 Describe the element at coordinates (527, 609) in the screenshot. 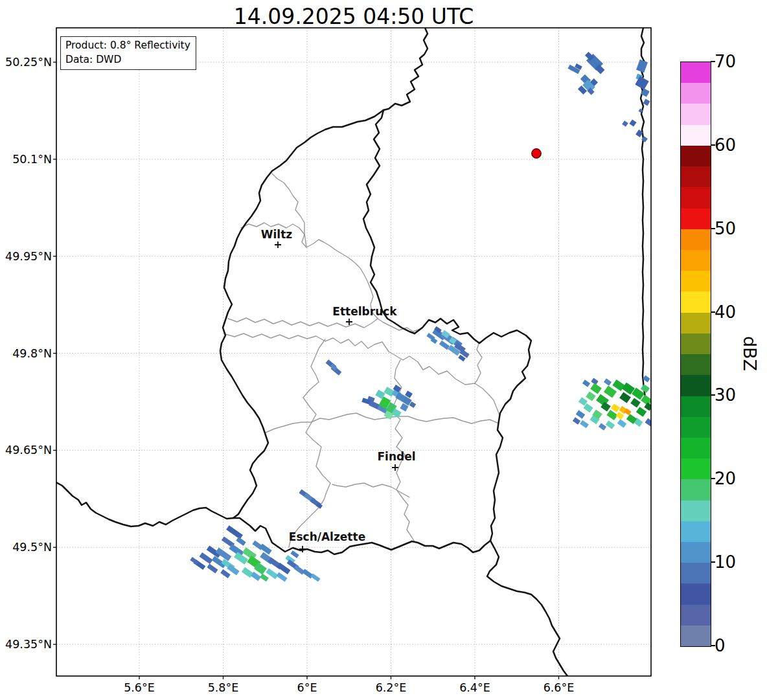

I see `border-france-germany` at that location.